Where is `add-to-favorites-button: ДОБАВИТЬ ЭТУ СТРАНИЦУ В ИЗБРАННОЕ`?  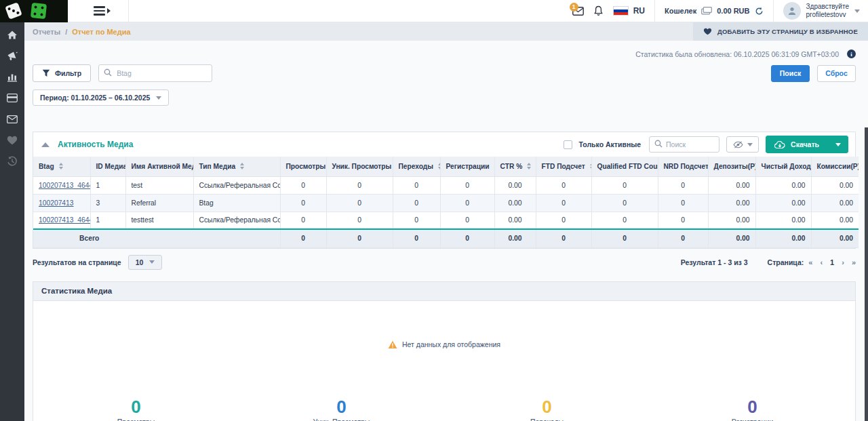 add-to-favorites-button: ДОБАВИТЬ ЭТУ СТРАНИЦУ В ИЗБРАННОЕ is located at coordinates (781, 31).